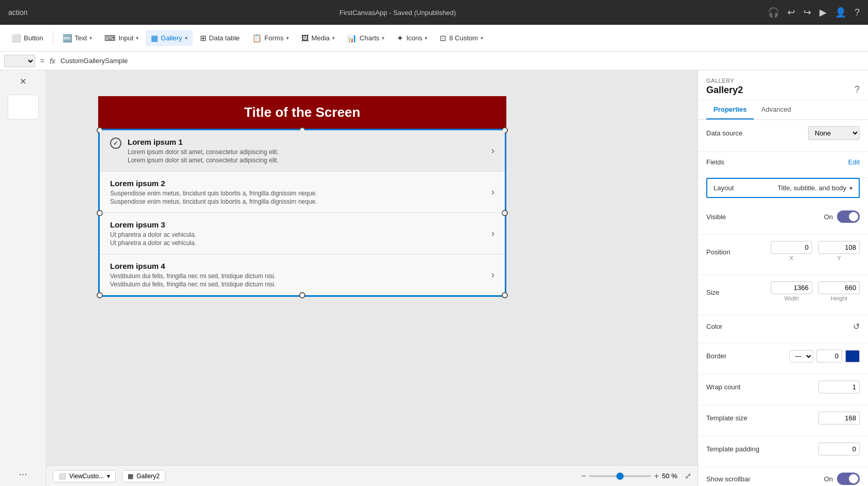 The height and width of the screenshot is (486, 868). I want to click on charts-icon: 📊, so click(352, 38).